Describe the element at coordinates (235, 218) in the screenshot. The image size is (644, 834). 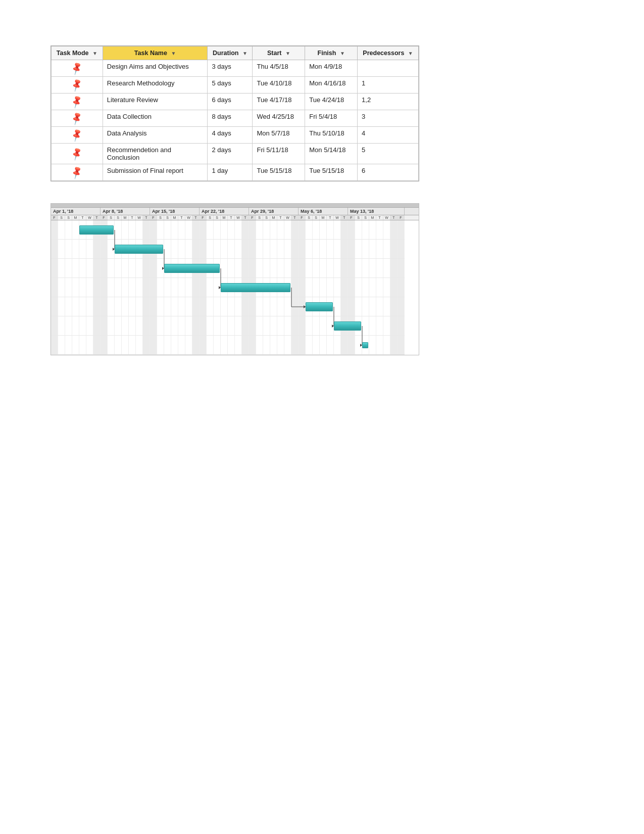
I see `gantt-header-days: FSSMTWTFSSMTWTFSSMTWTFSSMTWTFSSMTWTFSSMT…` at that location.